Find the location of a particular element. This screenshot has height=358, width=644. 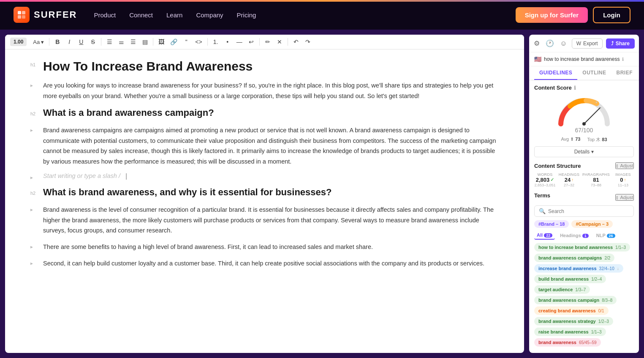

bold-button: B is located at coordinates (57, 42).